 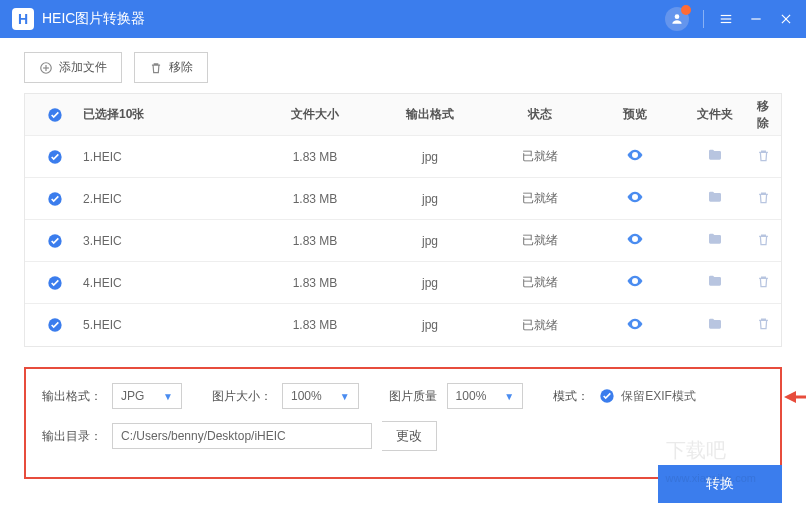 I want to click on divider, so click(x=704, y=19).